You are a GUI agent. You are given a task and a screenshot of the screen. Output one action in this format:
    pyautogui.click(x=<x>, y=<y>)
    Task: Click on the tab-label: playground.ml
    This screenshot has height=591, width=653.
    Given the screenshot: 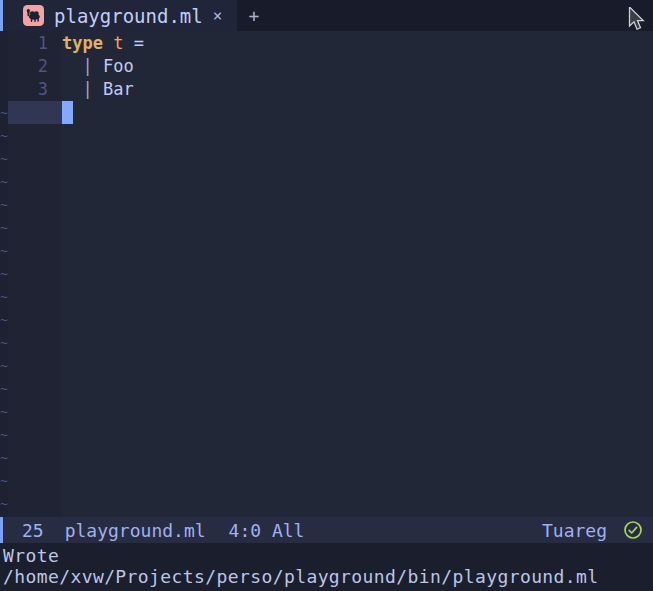 What is the action you would take?
    pyautogui.click(x=128, y=16)
    